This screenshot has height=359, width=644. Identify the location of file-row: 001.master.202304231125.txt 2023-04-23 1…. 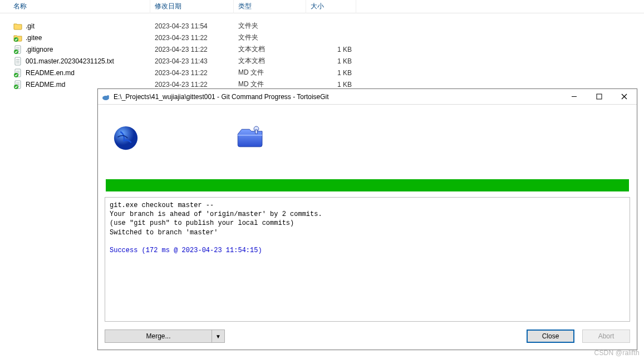
(322, 61).